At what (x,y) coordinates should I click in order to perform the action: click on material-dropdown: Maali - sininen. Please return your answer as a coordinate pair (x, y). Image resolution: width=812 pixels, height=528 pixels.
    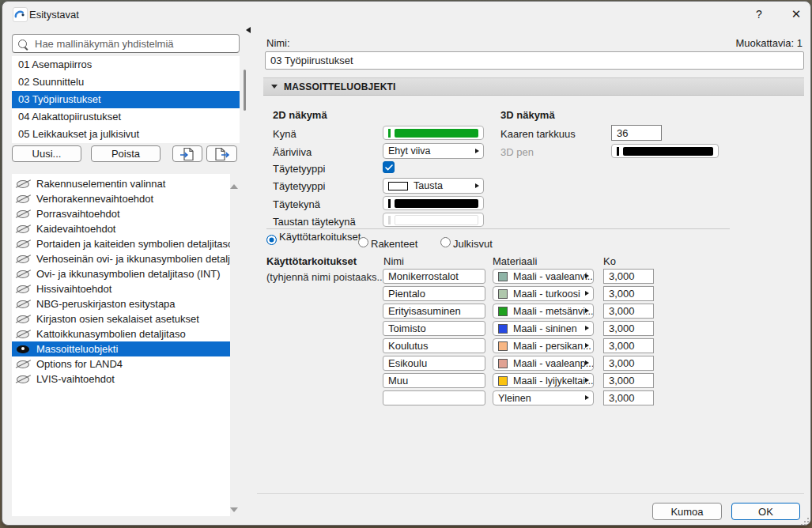
    Looking at the image, I should click on (543, 329).